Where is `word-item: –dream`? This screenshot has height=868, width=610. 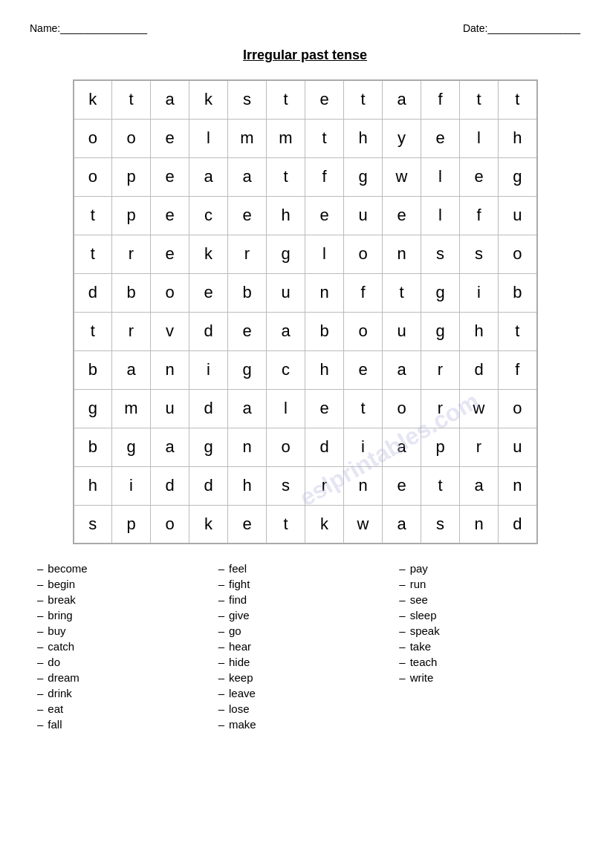 word-item: –dream is located at coordinates (128, 677).